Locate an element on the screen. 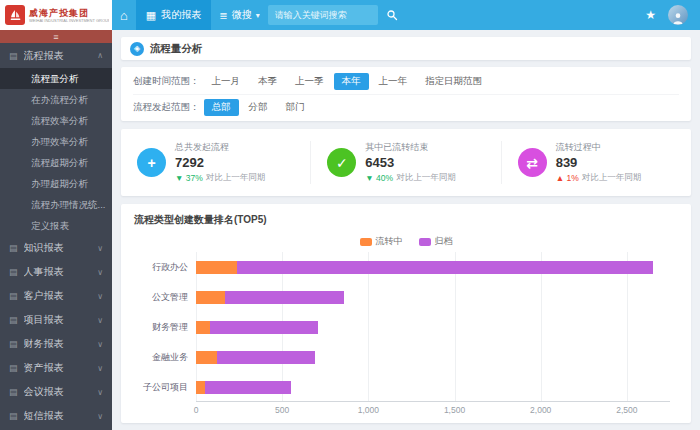 The image size is (700, 430). filter-panel: 创建时间范围： 上一月本季上一季本年上一年指定日期范围 流程发起范围： 总部分部… is located at coordinates (406, 94).